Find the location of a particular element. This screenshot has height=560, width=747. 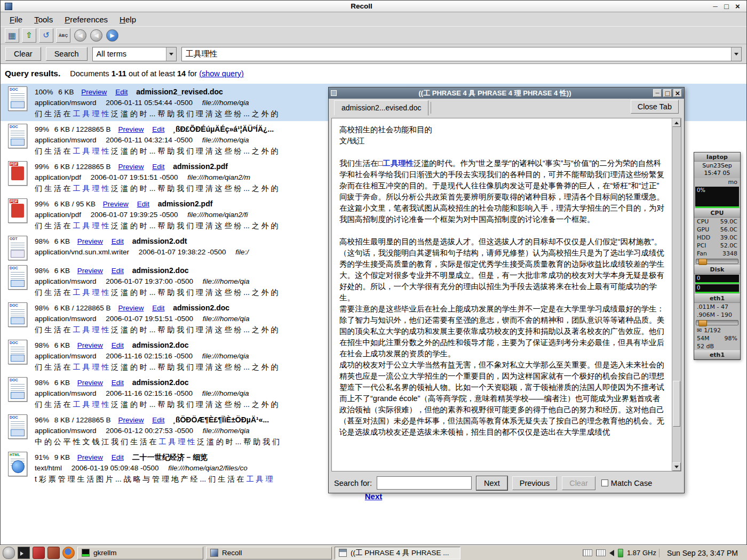

search-mode-select: All terms is located at coordinates (134, 54).